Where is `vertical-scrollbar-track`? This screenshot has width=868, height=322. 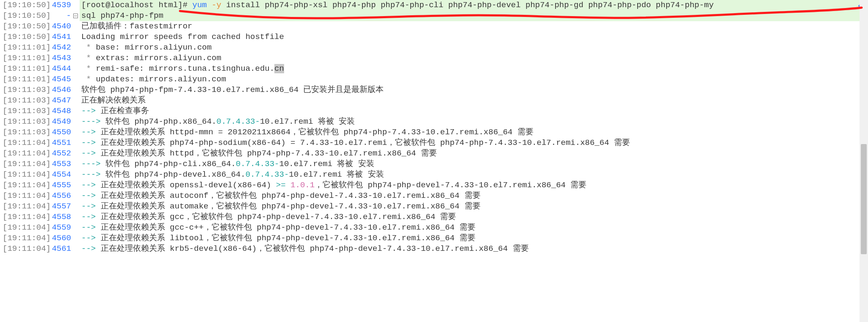 vertical-scrollbar-track is located at coordinates (864, 161).